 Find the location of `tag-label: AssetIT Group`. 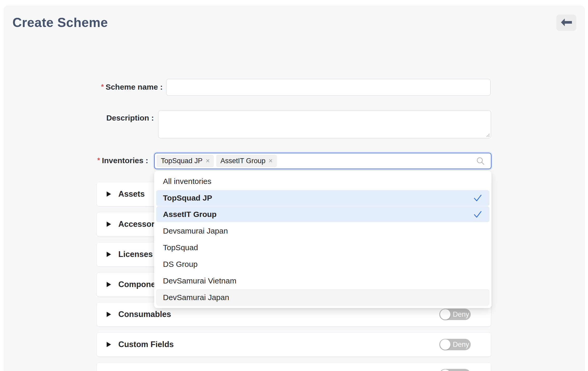

tag-label: AssetIT Group is located at coordinates (243, 161).